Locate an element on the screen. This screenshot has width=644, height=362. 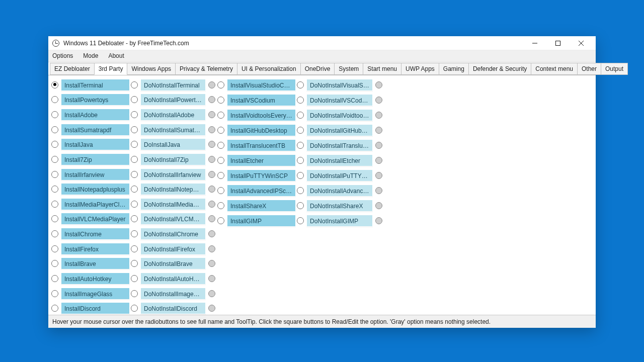
radio-DoNotInstallFirefox is located at coordinates (134, 249).